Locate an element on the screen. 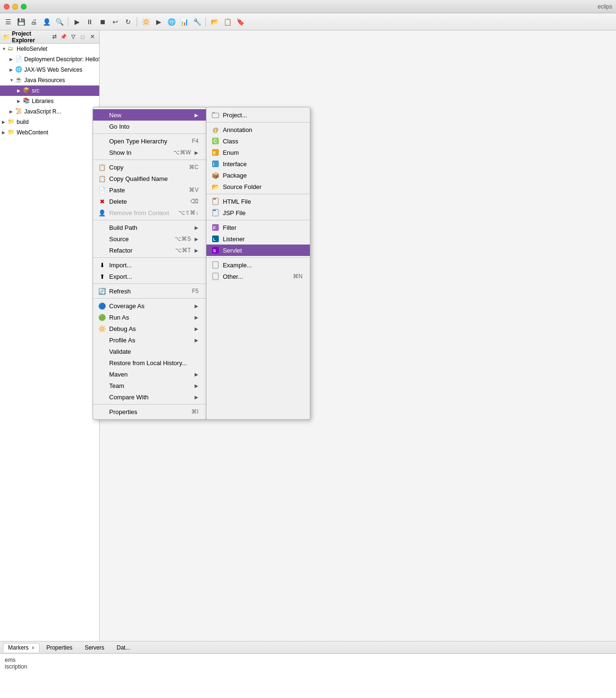 This screenshot has height=698, width=616. submenu-item-interface: I Interface is located at coordinates (258, 164).